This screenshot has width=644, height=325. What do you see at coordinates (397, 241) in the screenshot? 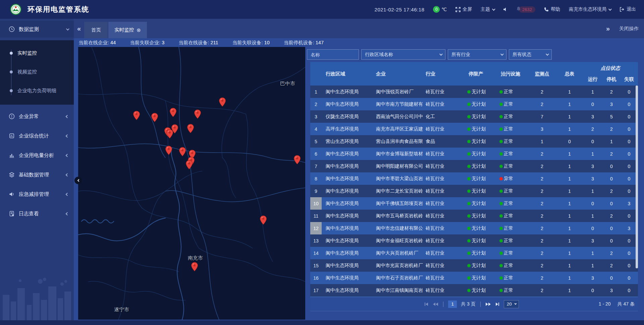
I see `cell-company: 阆中市金福旺页岩机砖` at bounding box center [397, 241].